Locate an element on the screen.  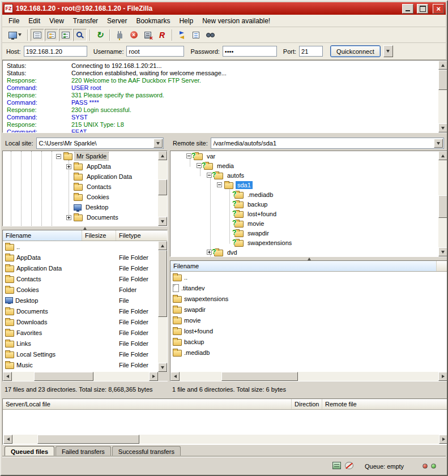
file-row: swapdir is located at coordinates (309, 309).